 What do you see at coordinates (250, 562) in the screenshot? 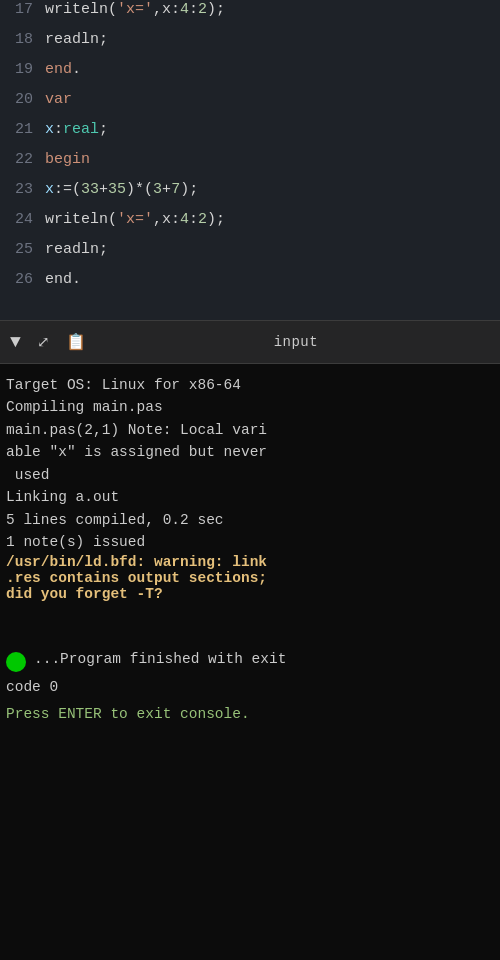
I see `console-line: /usr/bin/ld.bfd: warning: link` at bounding box center [250, 562].